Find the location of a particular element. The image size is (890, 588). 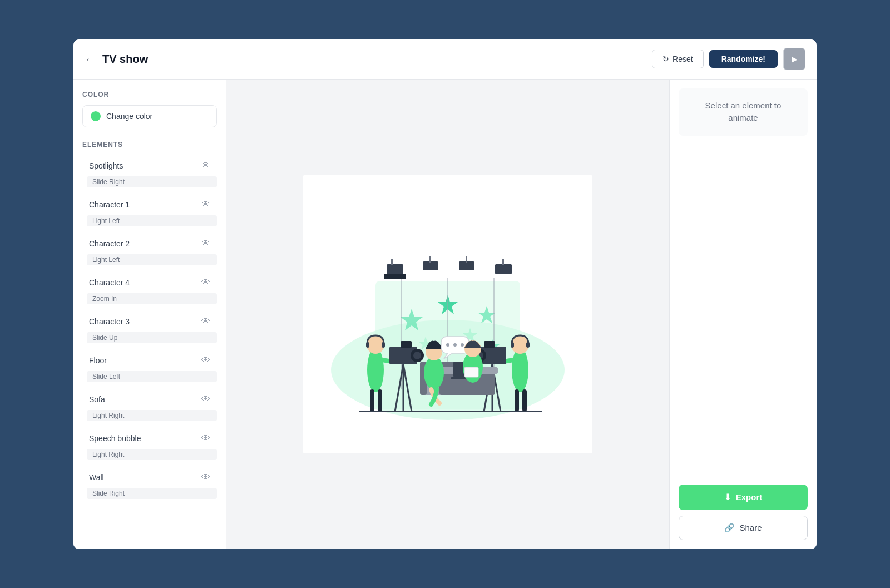

element-character2: Character 2 👁 is located at coordinates (150, 244).